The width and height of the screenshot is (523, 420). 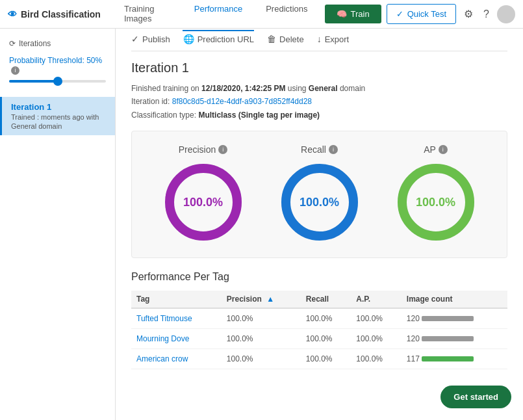 What do you see at coordinates (16, 70) in the screenshot?
I see `prob-info-icon: i` at bounding box center [16, 70].